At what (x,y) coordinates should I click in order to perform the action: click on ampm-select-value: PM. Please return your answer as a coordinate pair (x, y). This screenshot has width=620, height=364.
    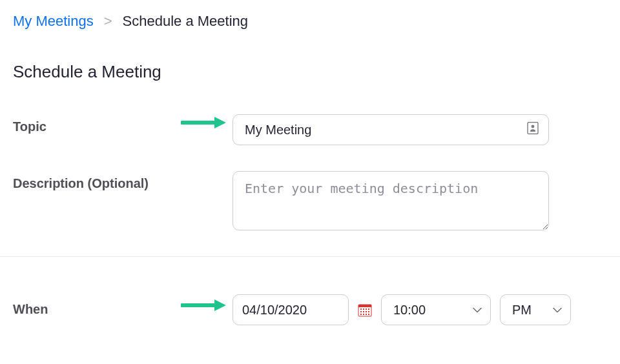
    Looking at the image, I should click on (535, 310).